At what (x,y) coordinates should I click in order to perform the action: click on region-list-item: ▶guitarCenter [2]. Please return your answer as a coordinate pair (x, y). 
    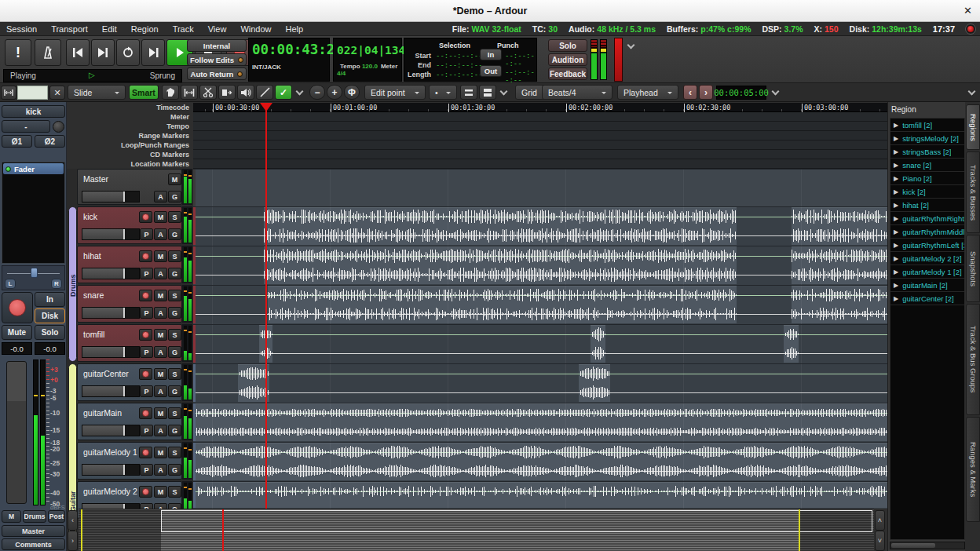
    Looking at the image, I should click on (927, 298).